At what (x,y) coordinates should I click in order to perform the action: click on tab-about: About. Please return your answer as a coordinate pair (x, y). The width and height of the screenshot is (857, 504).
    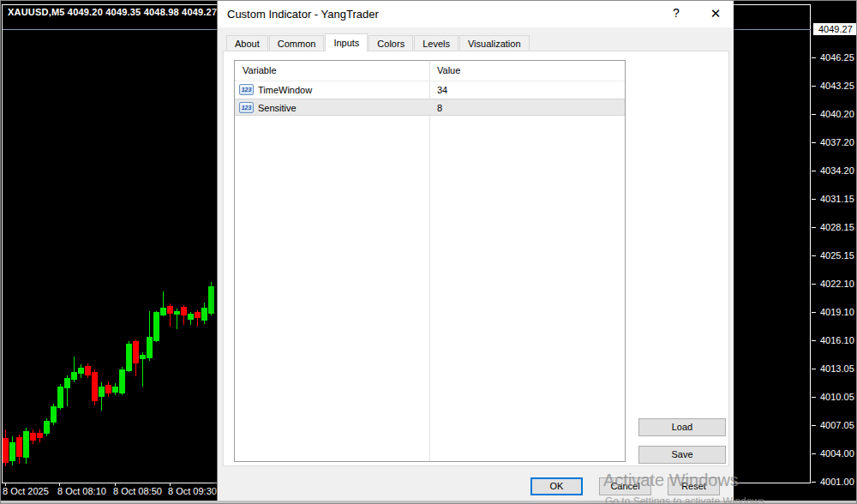
    Looking at the image, I should click on (247, 43).